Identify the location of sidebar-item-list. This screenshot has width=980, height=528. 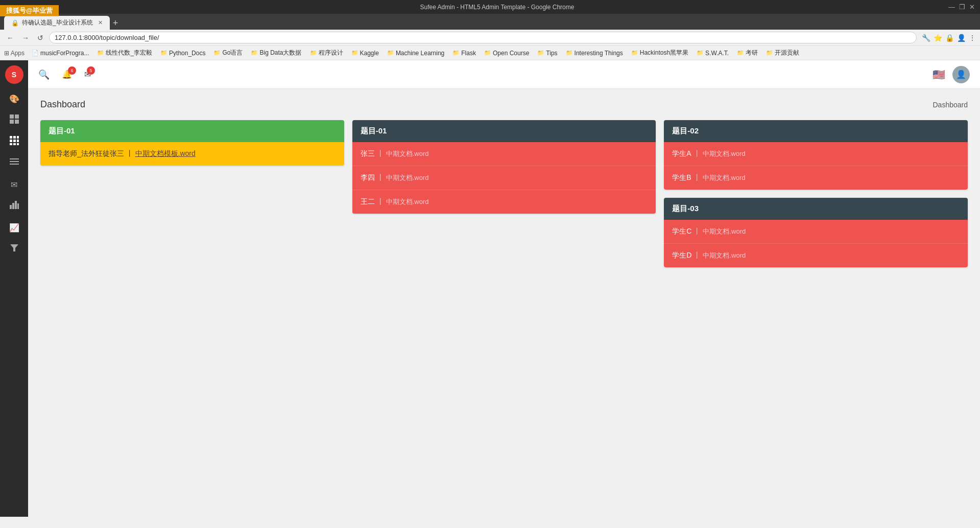
(14, 163).